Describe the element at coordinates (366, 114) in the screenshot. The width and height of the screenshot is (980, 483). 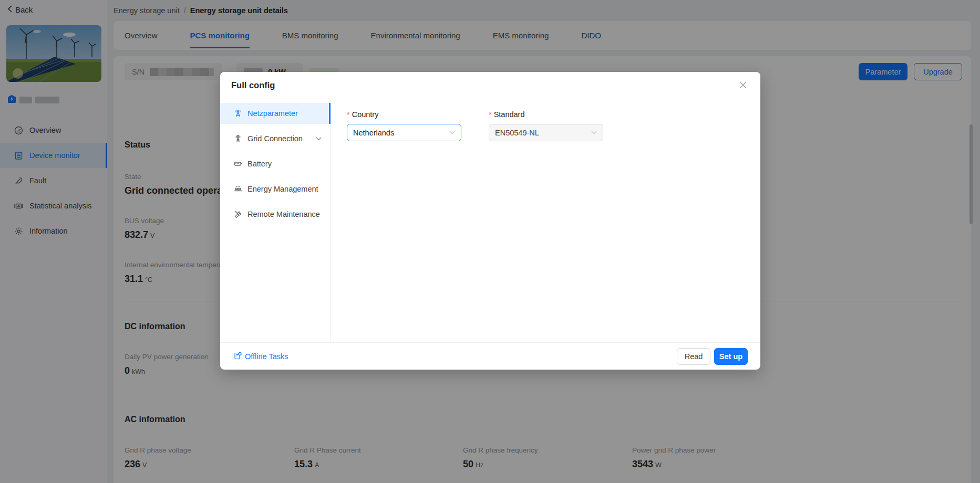
I see `field-label-text: Country` at that location.